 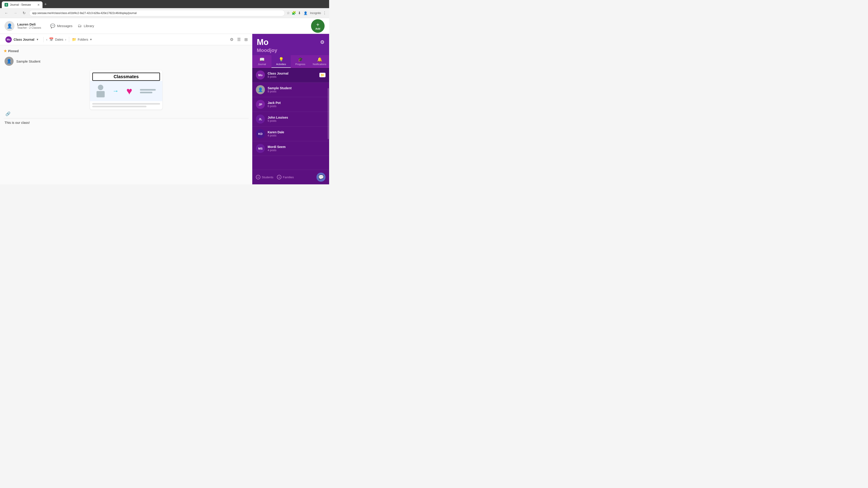 I want to click on reload-button: ↻, so click(x=24, y=13).